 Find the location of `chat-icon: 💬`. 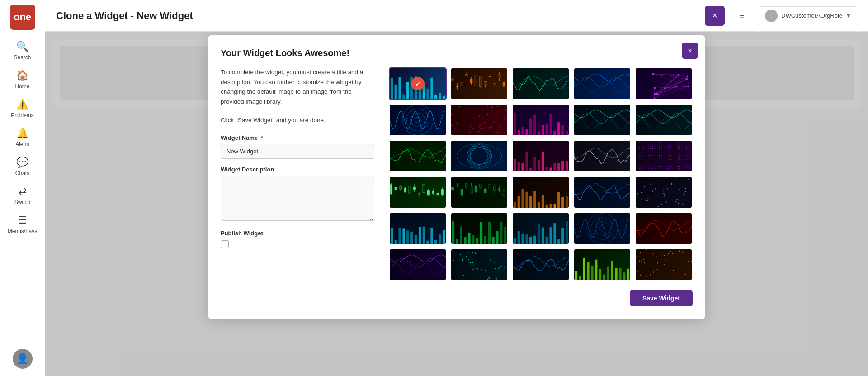

chat-icon: 💬 is located at coordinates (23, 162).